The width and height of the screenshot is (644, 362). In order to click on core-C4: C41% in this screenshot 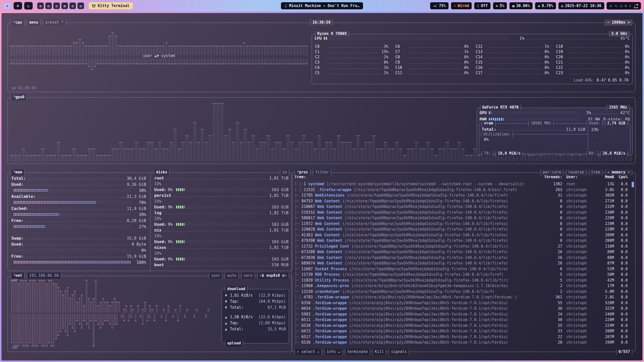, I will do `click(352, 67)`.